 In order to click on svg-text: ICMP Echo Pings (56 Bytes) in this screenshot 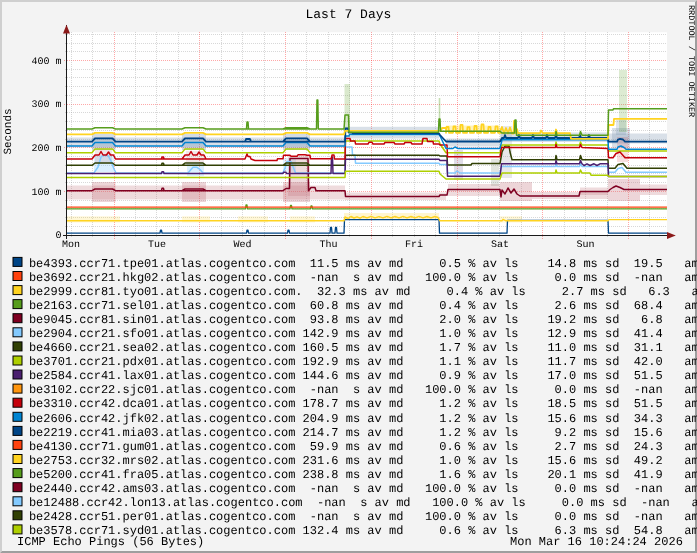, I will do `click(110, 542)`.